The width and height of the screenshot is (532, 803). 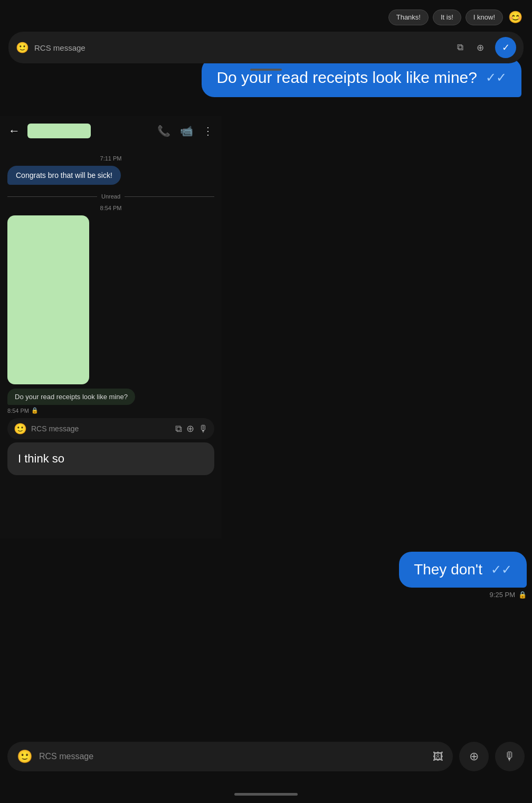 What do you see at coordinates (463, 575) in the screenshot?
I see `they-dont-area: They don't ✓✓ 9:25 PM 🔒` at bounding box center [463, 575].